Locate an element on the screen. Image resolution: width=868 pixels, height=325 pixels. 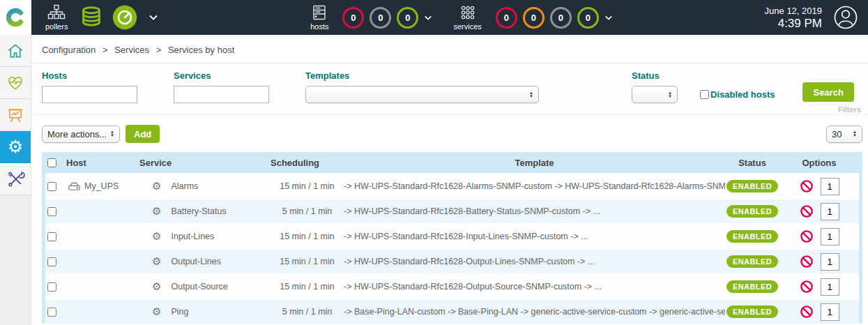
more-actions-select: More actions... ▲▼ is located at coordinates (81, 134).